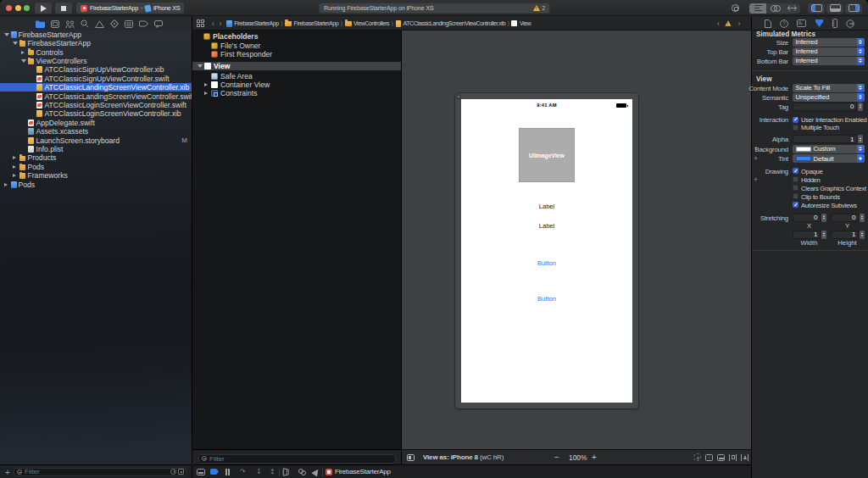 The width and height of the screenshot is (868, 478). What do you see at coordinates (784, 24) in the screenshot?
I see `quick-help-tab-icon: ?` at bounding box center [784, 24].